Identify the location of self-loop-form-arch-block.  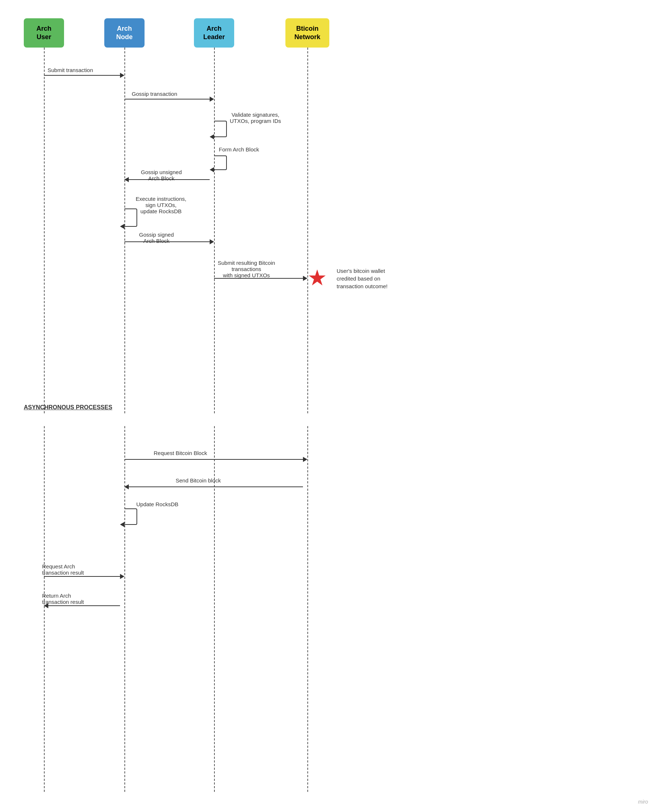
(221, 163).